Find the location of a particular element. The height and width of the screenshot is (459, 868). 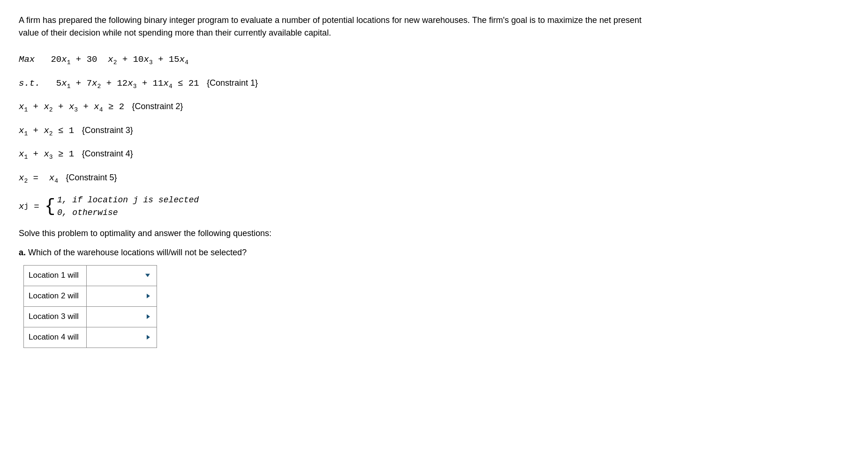

table-row: Location 2 will be selected not be selec… is located at coordinates (90, 296).